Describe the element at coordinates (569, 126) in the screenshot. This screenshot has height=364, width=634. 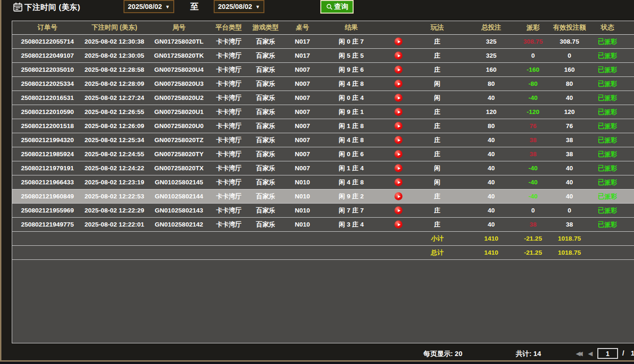
I see `valid-bet-cell: 76` at that location.